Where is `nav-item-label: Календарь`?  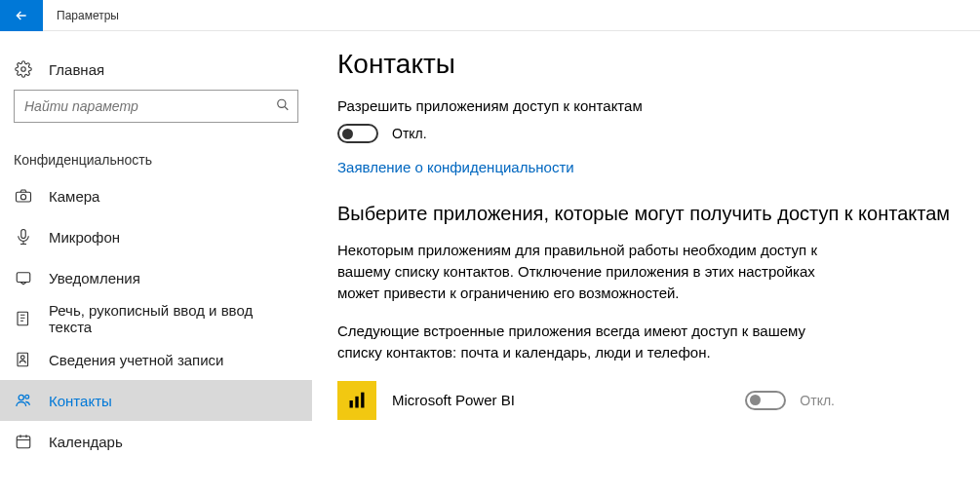
nav-item-label: Календарь is located at coordinates (86, 442).